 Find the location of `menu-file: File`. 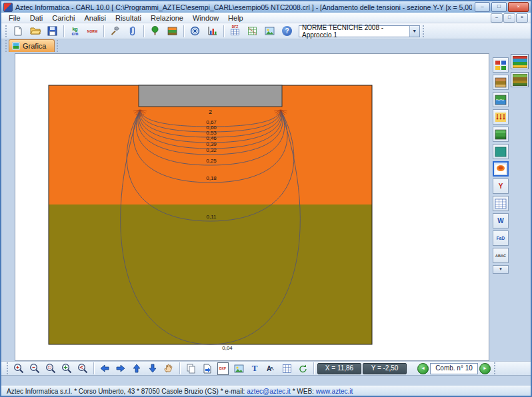

menu-file: File is located at coordinates (15, 18).